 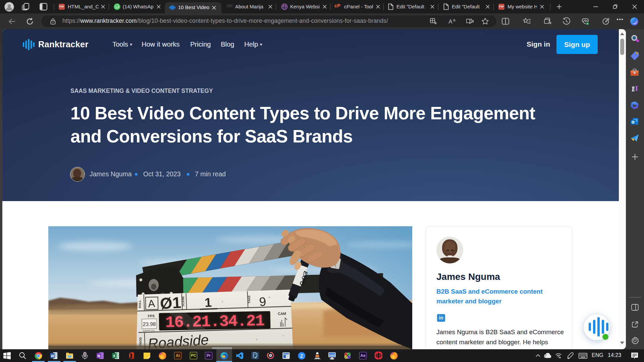 What do you see at coordinates (183, 301) in the screenshot?
I see `svg-text: SCENE` at bounding box center [183, 301].